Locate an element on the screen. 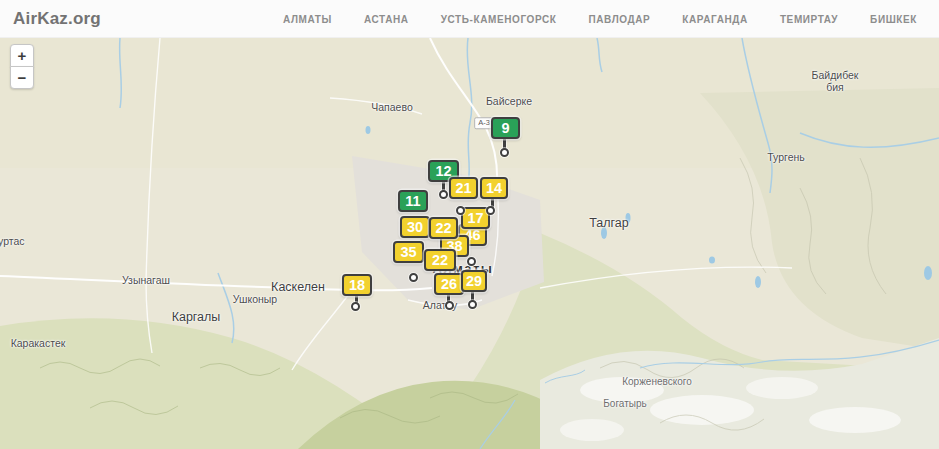 The image size is (939, 449). map-label-uzynagash: Узынагаш is located at coordinates (146, 280).